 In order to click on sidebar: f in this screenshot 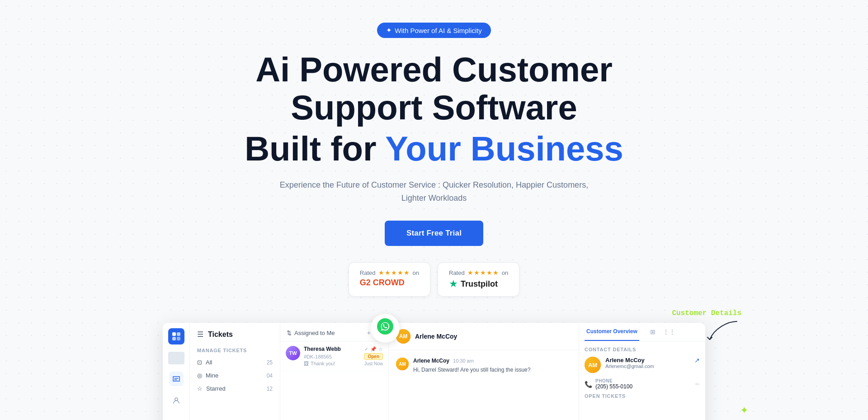, I will do `click(176, 372)`.